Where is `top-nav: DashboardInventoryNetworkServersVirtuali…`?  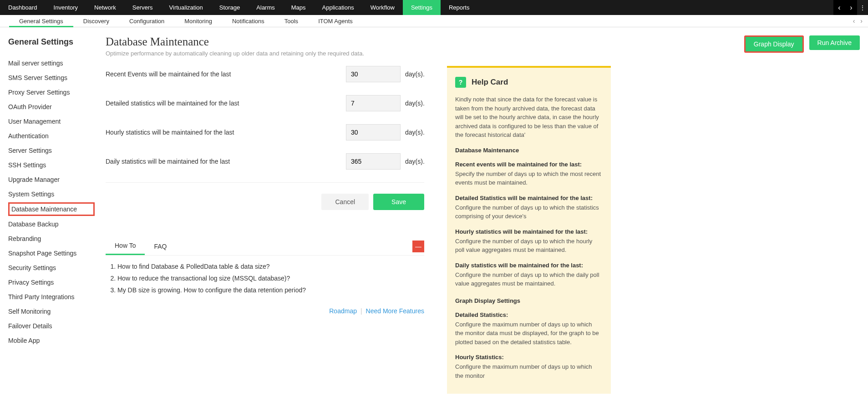 top-nav: DashboardInventoryNetworkServersVirtuali… is located at coordinates (434, 7).